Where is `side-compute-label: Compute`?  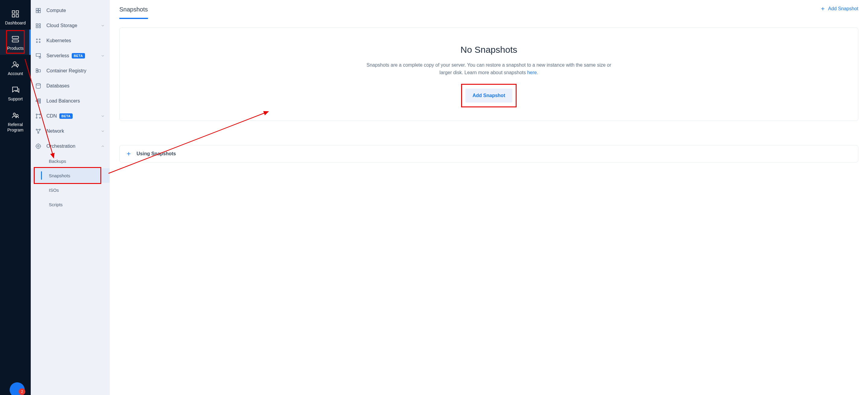
side-compute-label: Compute is located at coordinates (56, 10).